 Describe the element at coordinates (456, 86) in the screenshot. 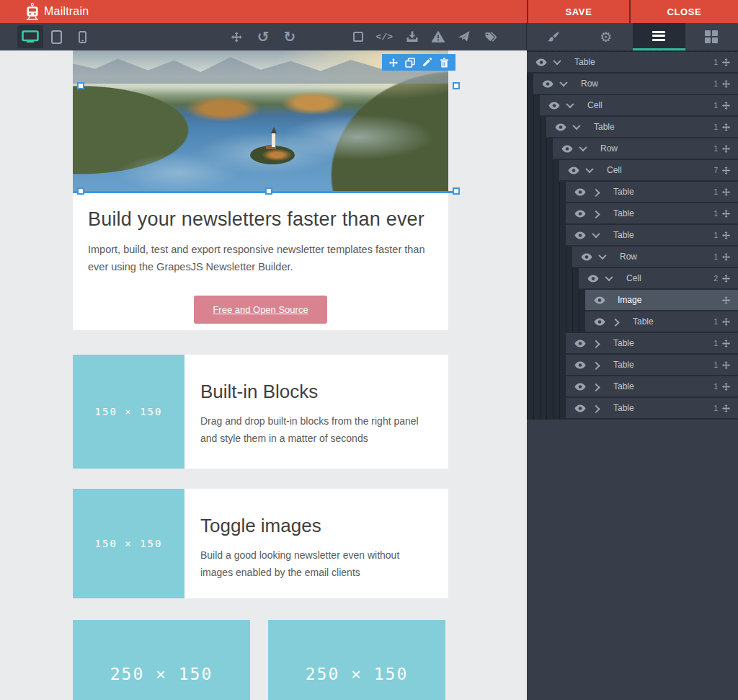

I see `resize-handle-right` at that location.